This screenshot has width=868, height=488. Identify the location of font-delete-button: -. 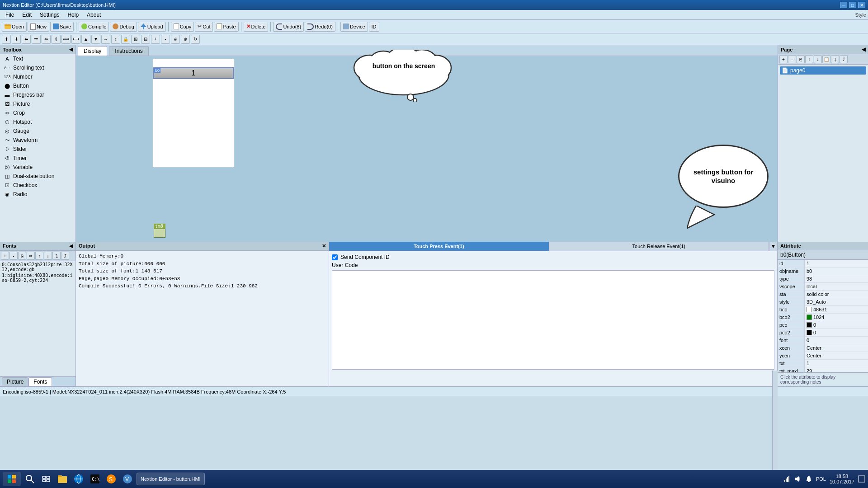
(14, 256).